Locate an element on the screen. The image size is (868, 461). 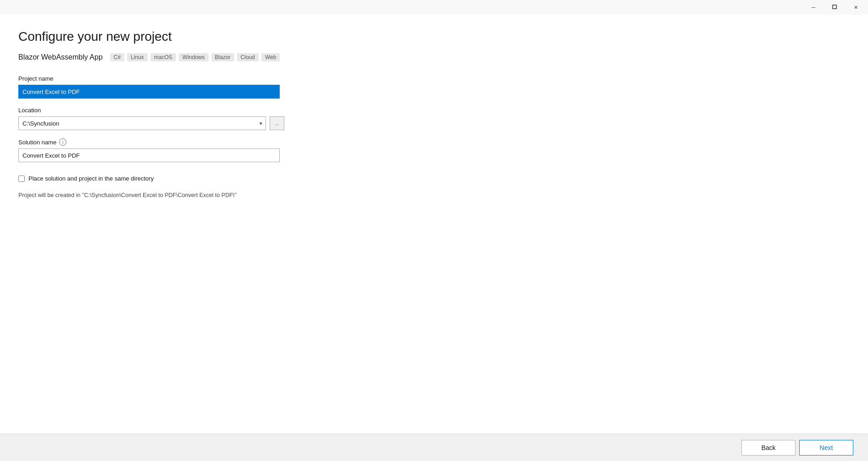
restore-button is located at coordinates (835, 7).